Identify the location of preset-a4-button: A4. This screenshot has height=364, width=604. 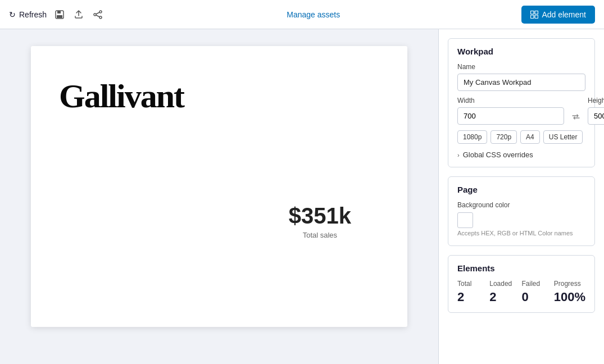
(530, 137).